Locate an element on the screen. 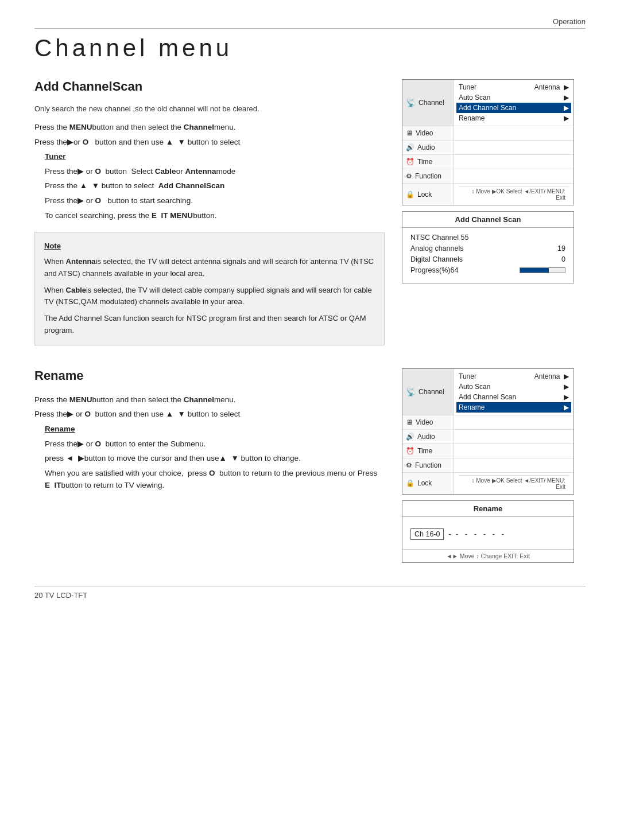 This screenshot has width=620, height=840. tv-menu-left-function: ⚙ Function is located at coordinates (428, 176).